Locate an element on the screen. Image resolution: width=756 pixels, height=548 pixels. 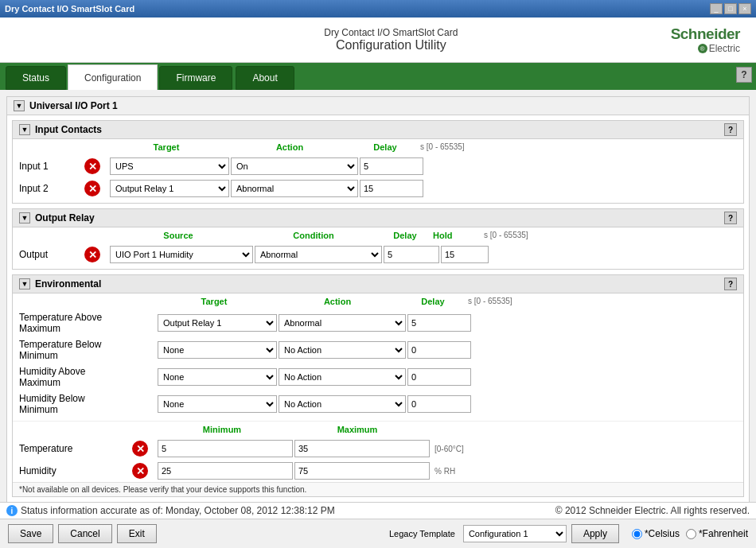
temp-max-field is located at coordinates (362, 449).